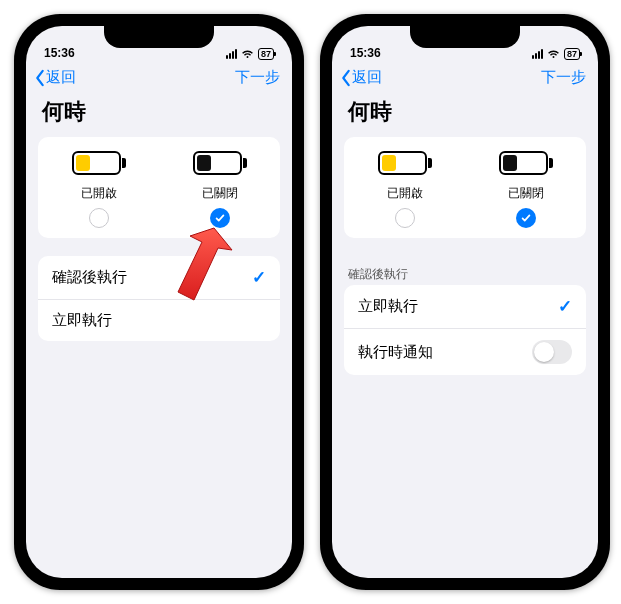 The height and width of the screenshot is (604, 621). What do you see at coordinates (465, 352) in the screenshot?
I see `row-notify: 執行時通知` at bounding box center [465, 352].